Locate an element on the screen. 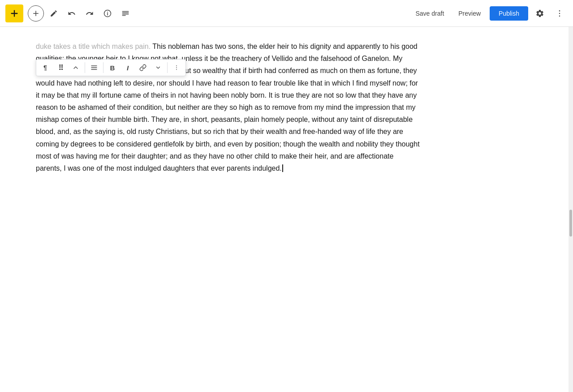 Image resolution: width=573 pixels, height=392 pixels. publish-button: Publish is located at coordinates (509, 13).